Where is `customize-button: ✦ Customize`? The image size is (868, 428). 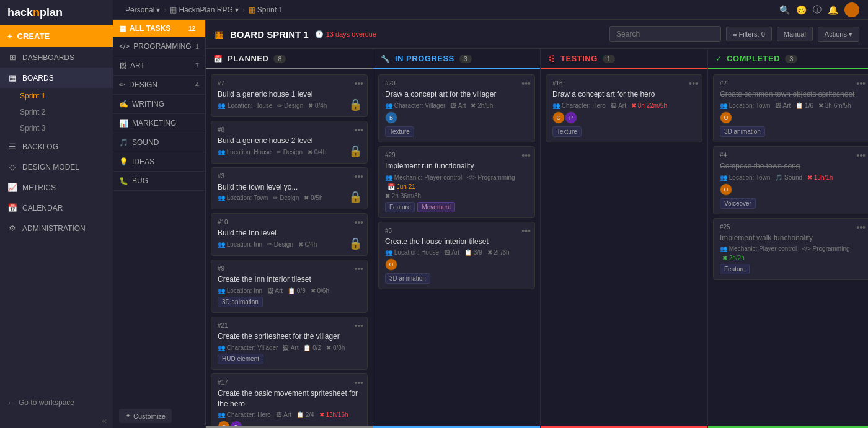 customize-button: ✦ Customize is located at coordinates (145, 416).